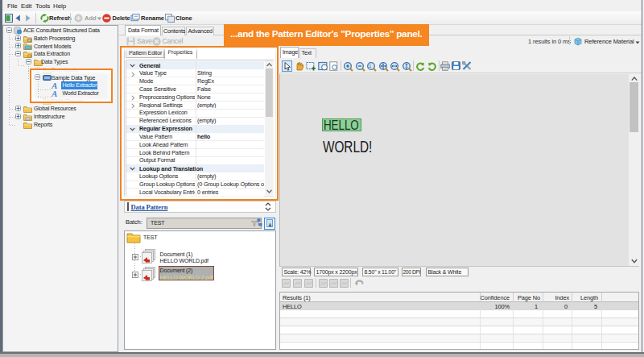 Image resolution: width=644 pixels, height=357 pixels. I want to click on svg-text: 1, so click(370, 66).